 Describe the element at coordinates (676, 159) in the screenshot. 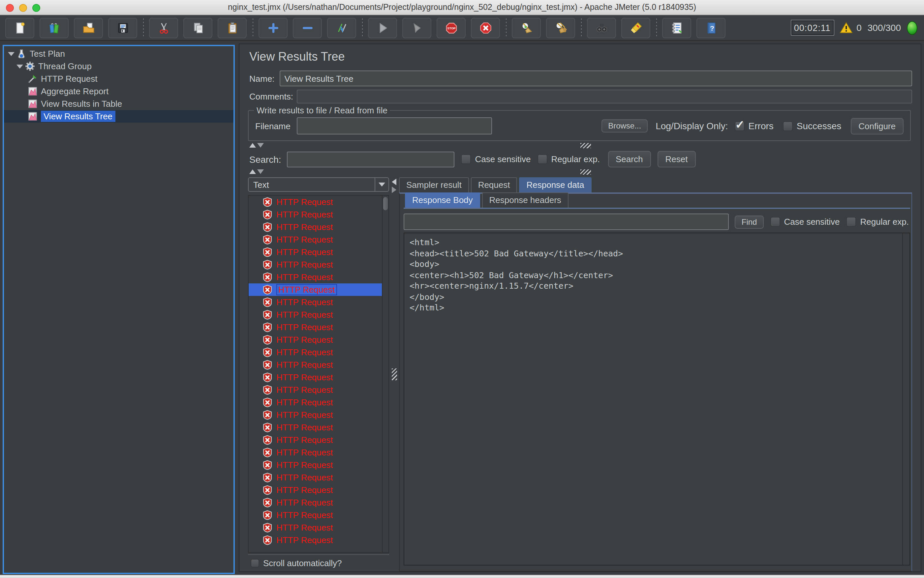

I see `reset-button: Reset` at that location.